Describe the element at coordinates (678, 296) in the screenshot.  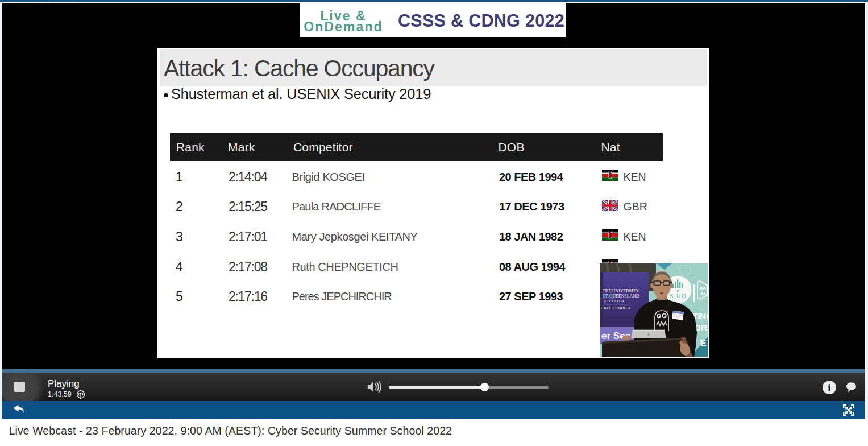
I see `svg-text: SIRO` at that location.